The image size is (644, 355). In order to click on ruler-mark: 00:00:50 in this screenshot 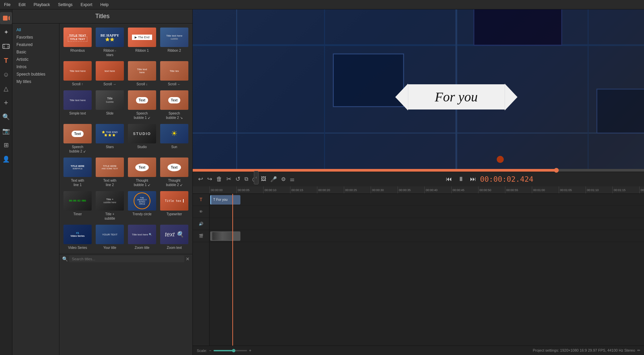, I will do `click(492, 190)`.